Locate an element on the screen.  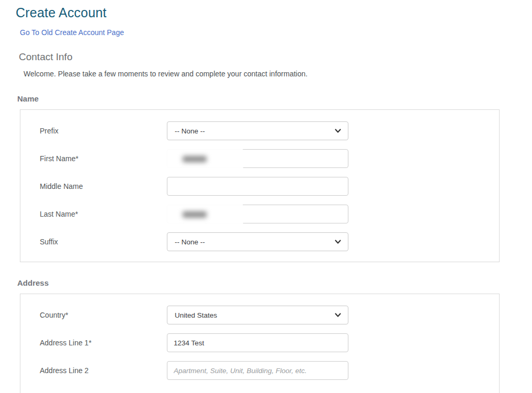
form-row-prefix: Prefix -- None -- is located at coordinates (269, 131).